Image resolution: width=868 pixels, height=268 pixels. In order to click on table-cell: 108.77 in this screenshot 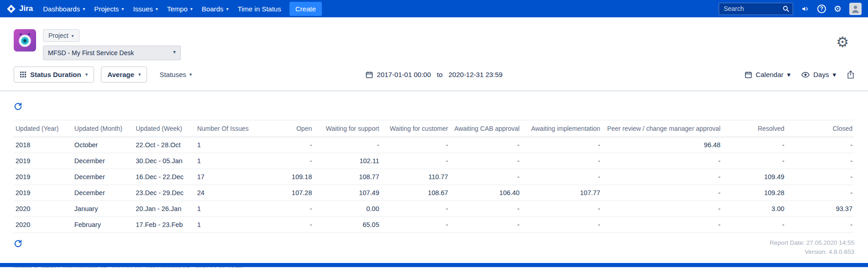, I will do `click(347, 177)`.